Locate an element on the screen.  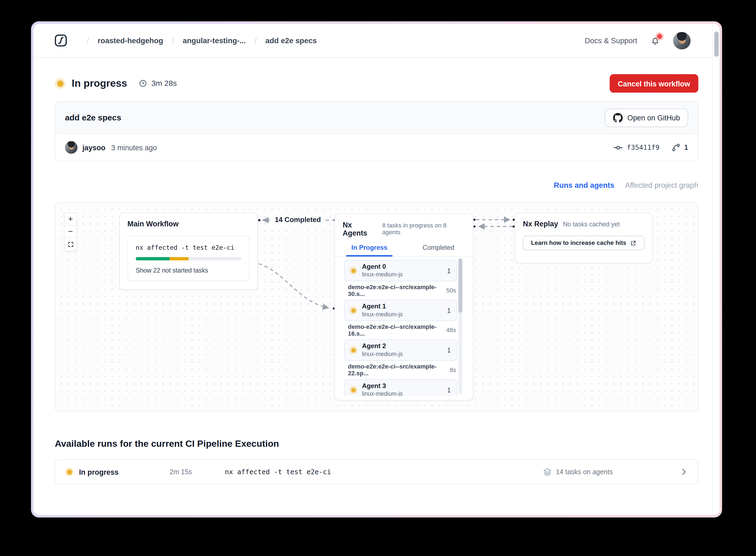
notification-badge is located at coordinates (660, 36).